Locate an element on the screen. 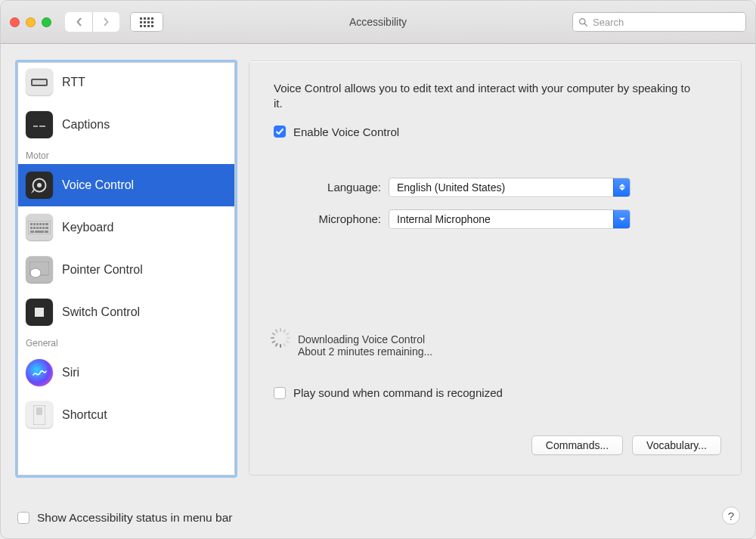  language-value: English (United States) is located at coordinates (451, 187).